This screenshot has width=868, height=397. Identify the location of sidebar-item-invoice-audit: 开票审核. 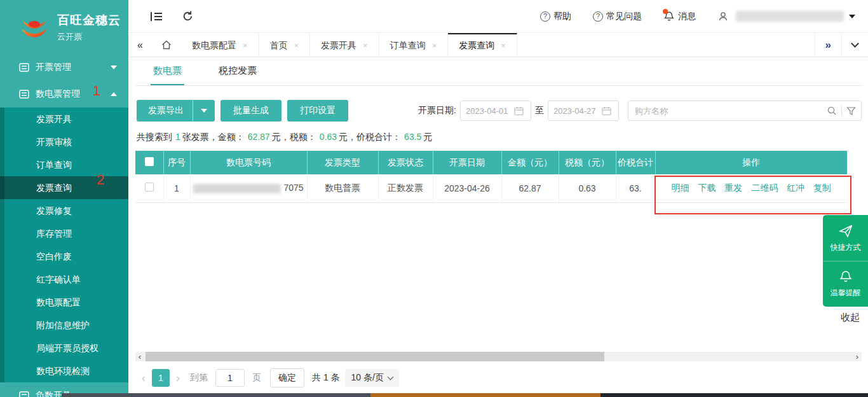
(64, 142).